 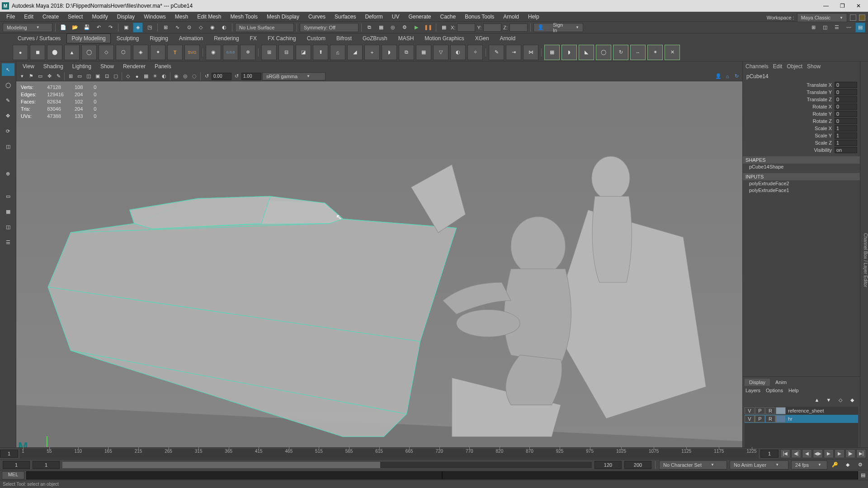 I want to click on render-settings-icon: ⚙, so click(x=405, y=28).